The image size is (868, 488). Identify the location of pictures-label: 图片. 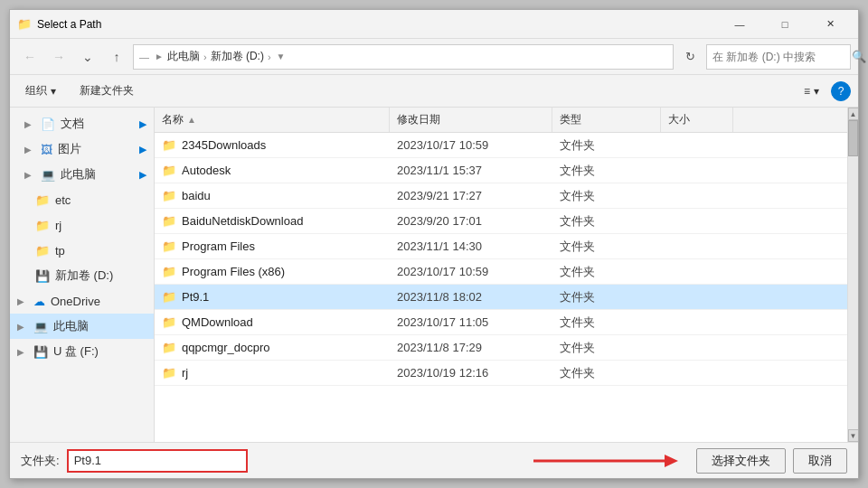
(70, 149).